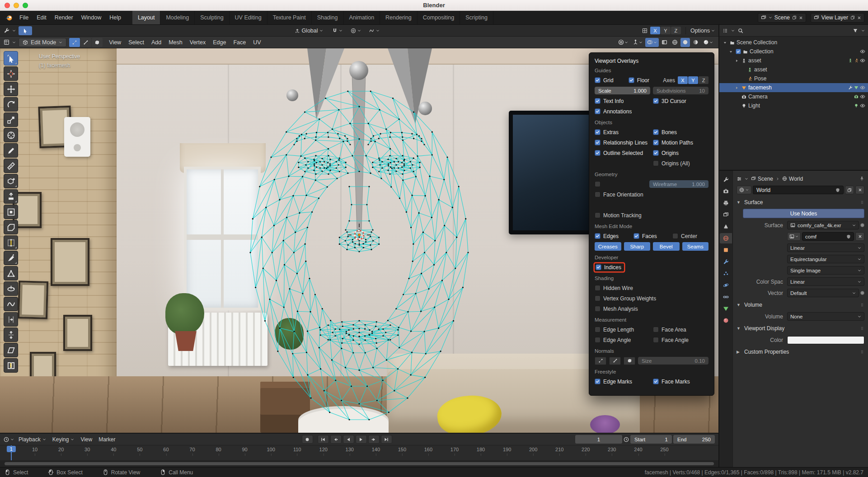 The height and width of the screenshot is (477, 868). I want to click on checkbox-edges: Edges, so click(613, 236).